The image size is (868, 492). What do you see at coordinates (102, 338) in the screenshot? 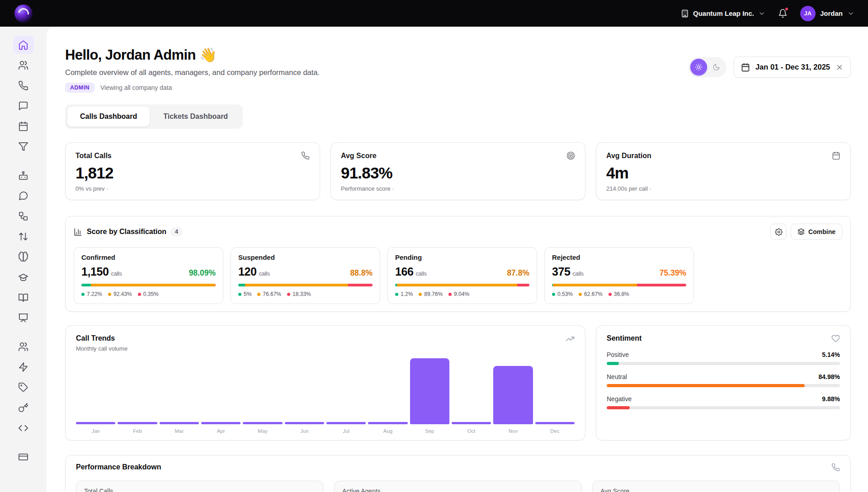
I see `call-trends-title: Call Trends` at bounding box center [102, 338].